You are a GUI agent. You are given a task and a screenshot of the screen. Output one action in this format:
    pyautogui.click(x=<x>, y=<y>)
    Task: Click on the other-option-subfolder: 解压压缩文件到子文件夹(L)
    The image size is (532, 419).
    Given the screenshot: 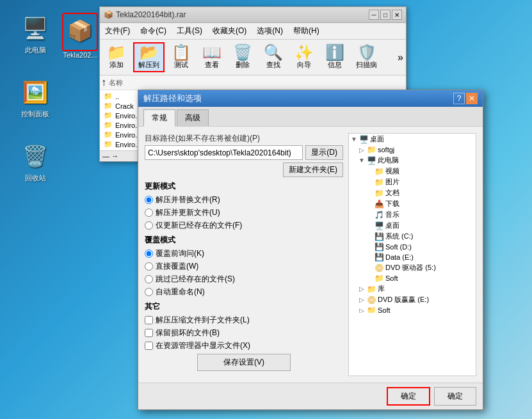 What is the action you would take?
    pyautogui.click(x=244, y=320)
    